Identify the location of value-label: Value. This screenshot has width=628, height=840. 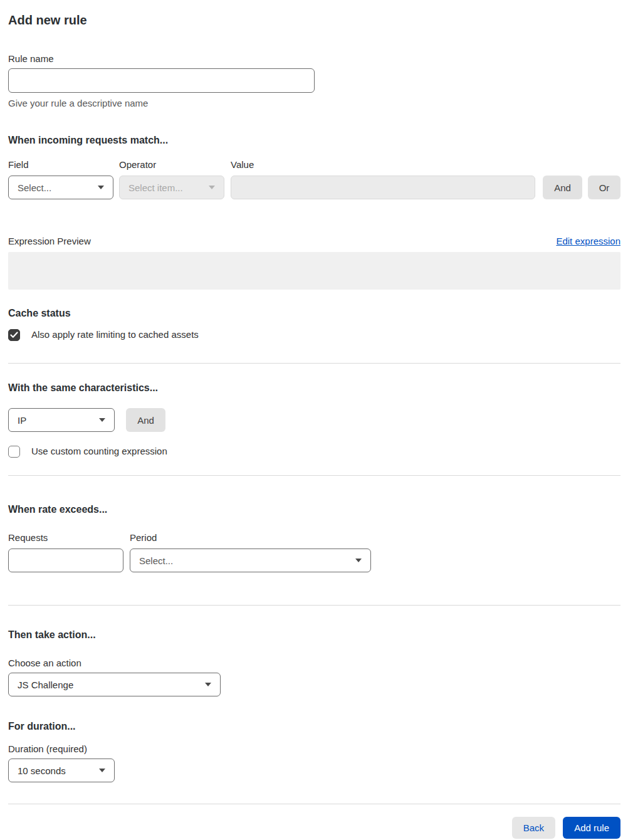
(383, 165).